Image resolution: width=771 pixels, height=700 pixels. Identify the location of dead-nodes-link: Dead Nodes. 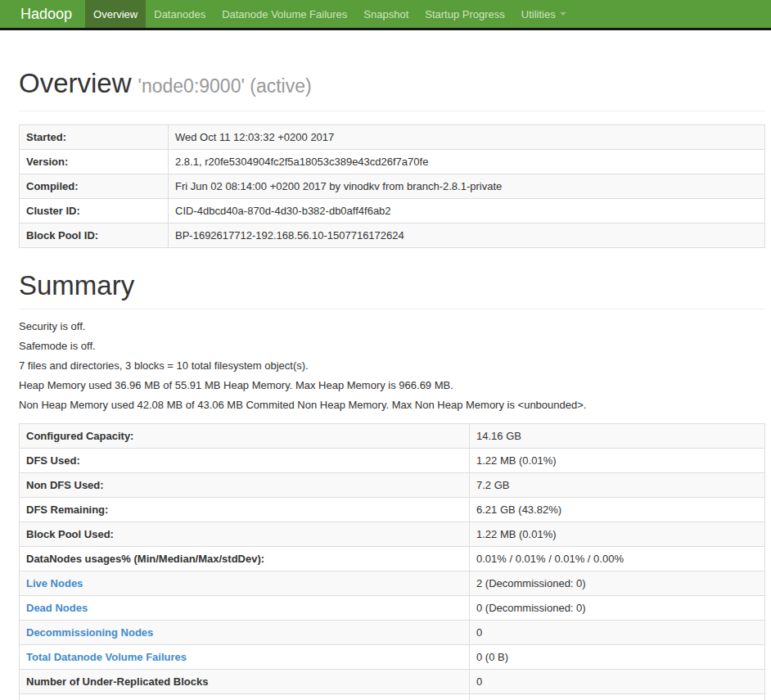
(57, 607).